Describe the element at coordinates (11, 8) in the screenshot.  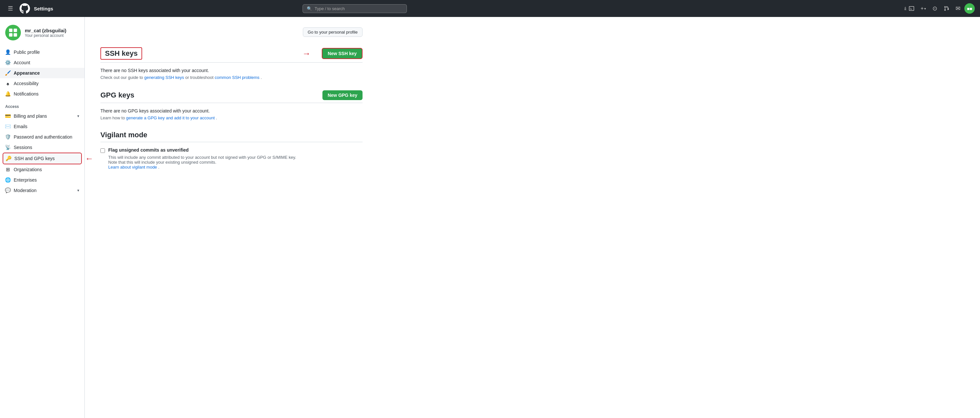
I see `hamburger-menu-button: ☰` at that location.